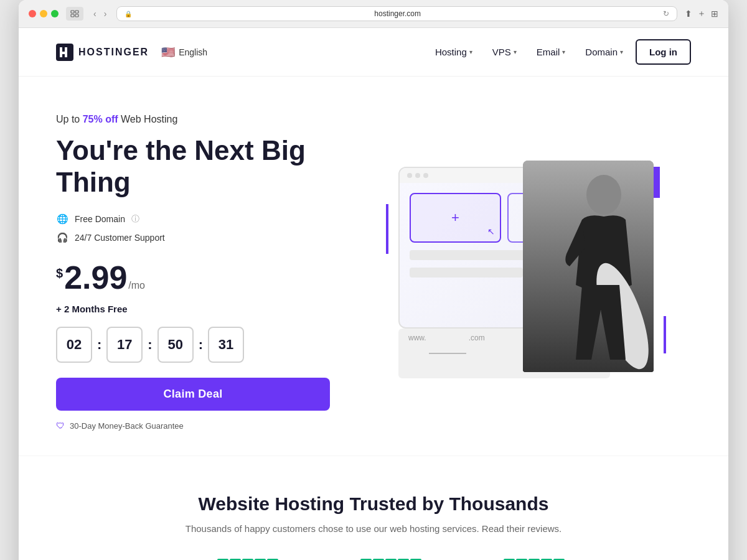 The image size is (747, 560). I want to click on info-icon: ⓘ, so click(136, 219).